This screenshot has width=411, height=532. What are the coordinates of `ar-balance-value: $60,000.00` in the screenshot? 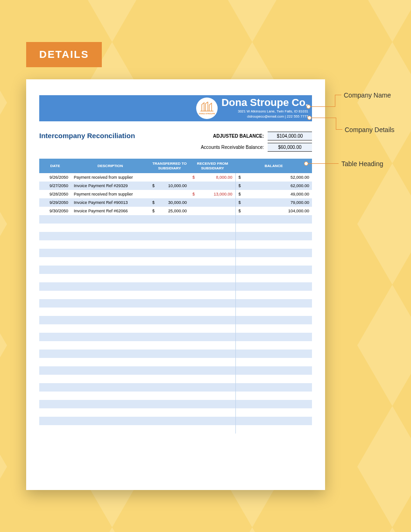 It's located at (290, 147).